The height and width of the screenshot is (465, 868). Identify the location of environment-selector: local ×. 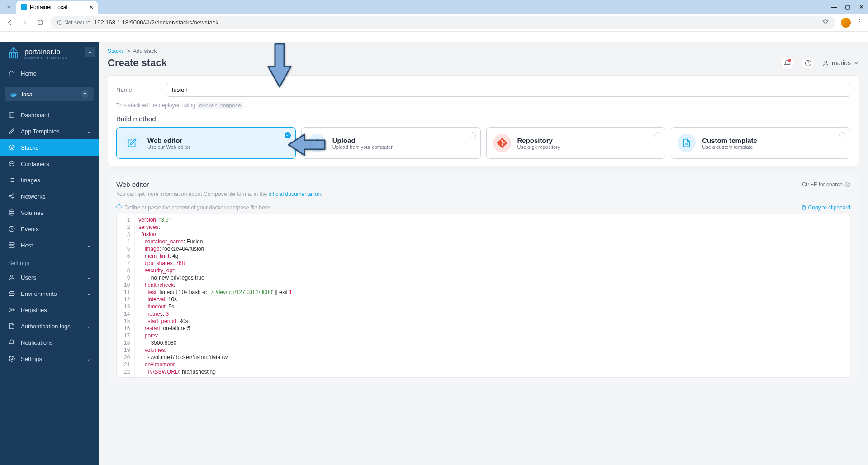
(49, 94).